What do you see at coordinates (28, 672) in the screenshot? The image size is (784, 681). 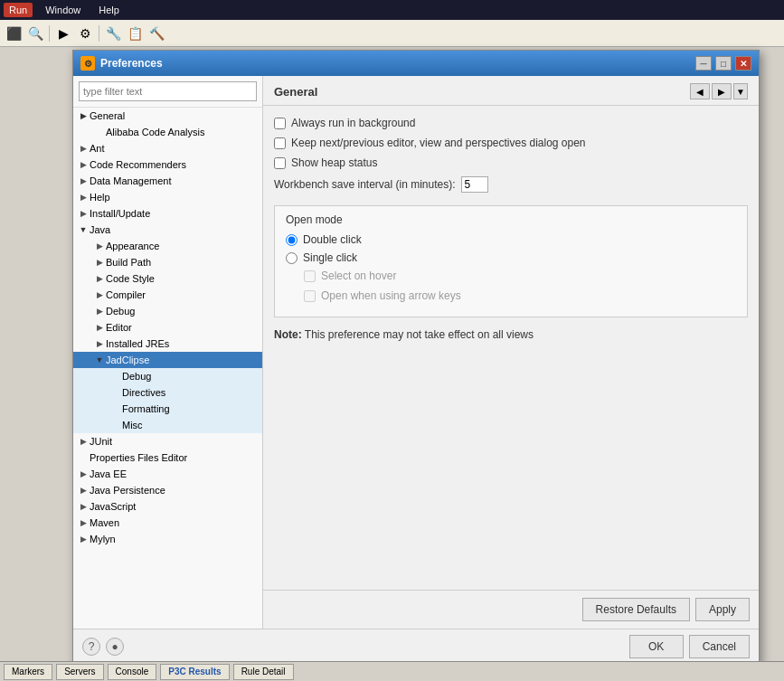 I see `taskbar-tab-markers: Markers` at bounding box center [28, 672].